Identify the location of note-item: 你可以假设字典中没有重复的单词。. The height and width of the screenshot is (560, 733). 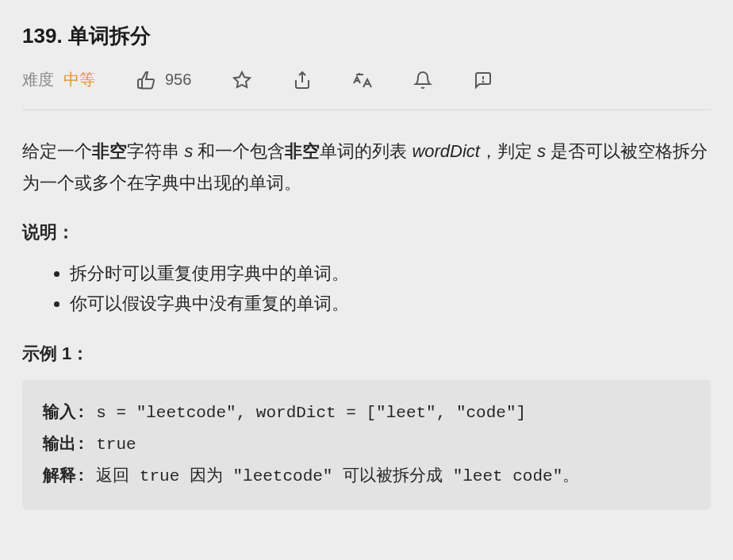
(390, 303).